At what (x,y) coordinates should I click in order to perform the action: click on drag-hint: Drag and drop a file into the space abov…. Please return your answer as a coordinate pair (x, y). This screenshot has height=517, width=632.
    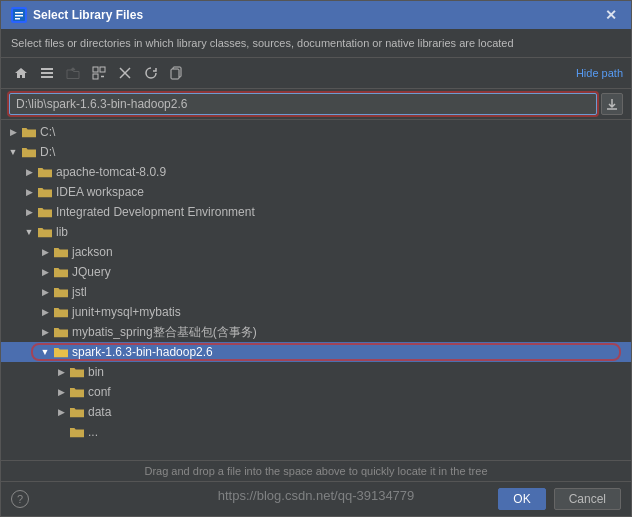
    Looking at the image, I should click on (316, 470).